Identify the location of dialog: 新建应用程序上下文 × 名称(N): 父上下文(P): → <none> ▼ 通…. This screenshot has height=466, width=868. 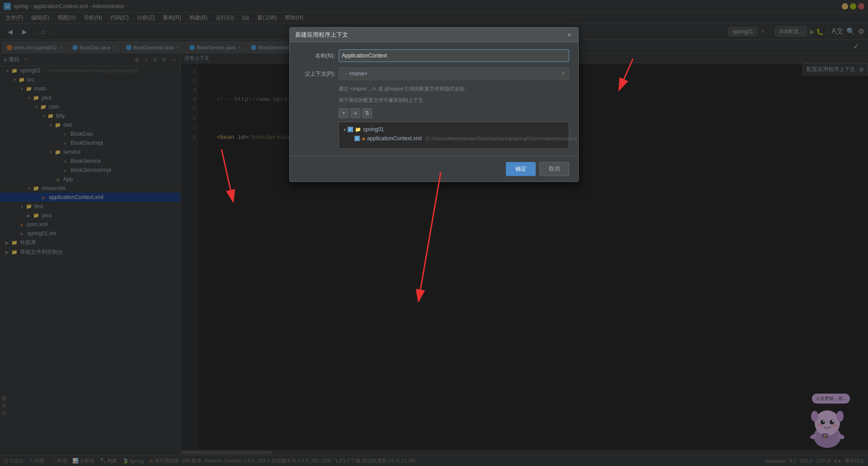
(434, 105).